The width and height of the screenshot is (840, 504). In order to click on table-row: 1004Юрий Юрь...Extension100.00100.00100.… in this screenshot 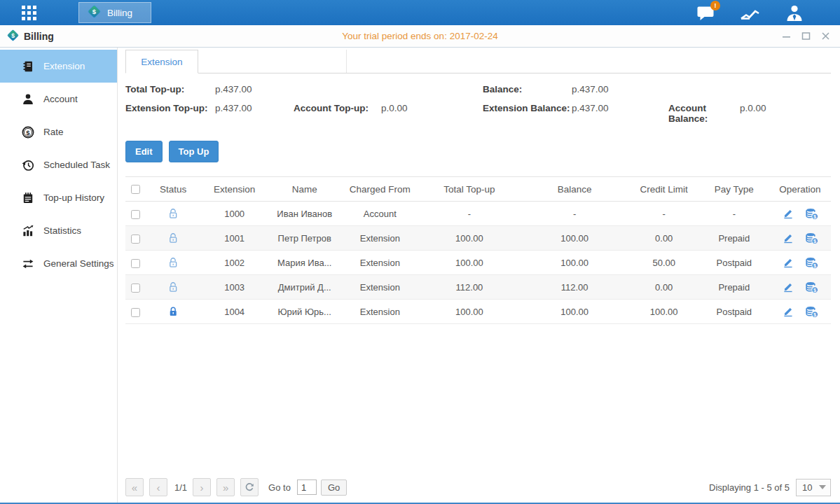, I will do `click(478, 312)`.